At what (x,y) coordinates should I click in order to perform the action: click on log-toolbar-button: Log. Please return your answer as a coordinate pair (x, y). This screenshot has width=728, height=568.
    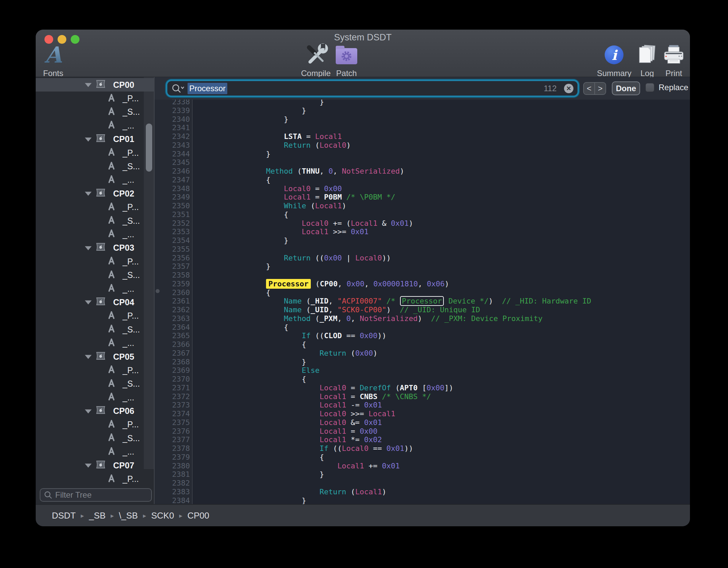
    Looking at the image, I should click on (647, 60).